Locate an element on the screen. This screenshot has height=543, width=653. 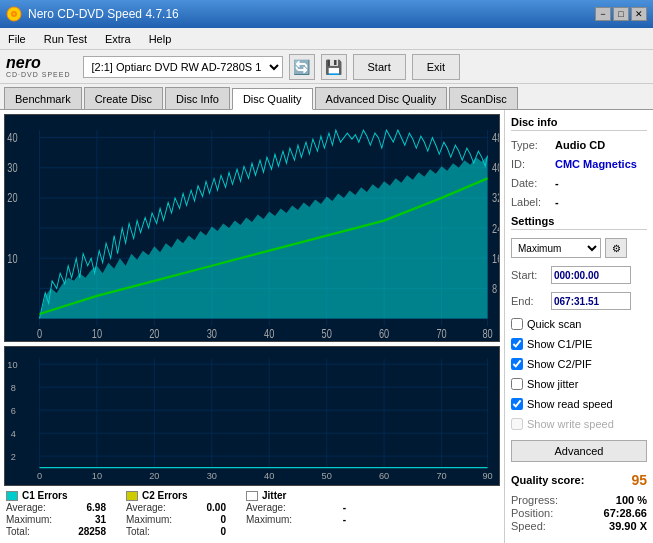
menu-extra: Extra is located at coordinates (118, 39).